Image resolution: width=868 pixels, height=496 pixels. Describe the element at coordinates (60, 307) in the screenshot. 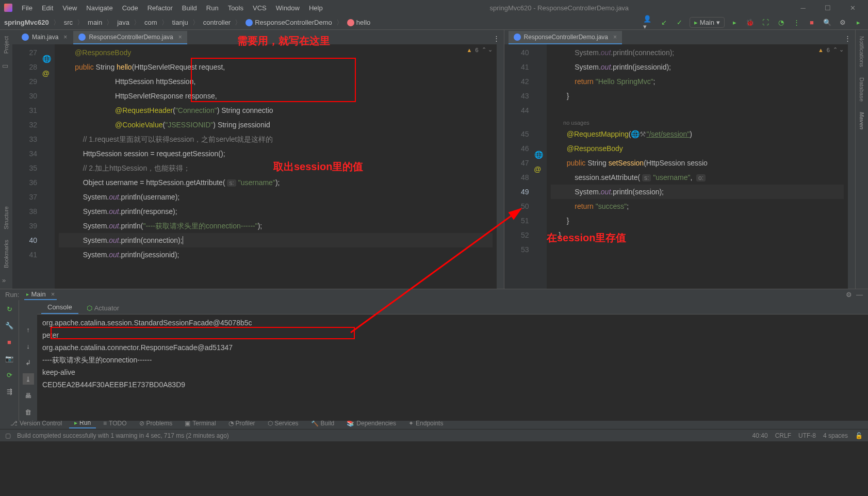

I see `console-tab: Console` at that location.